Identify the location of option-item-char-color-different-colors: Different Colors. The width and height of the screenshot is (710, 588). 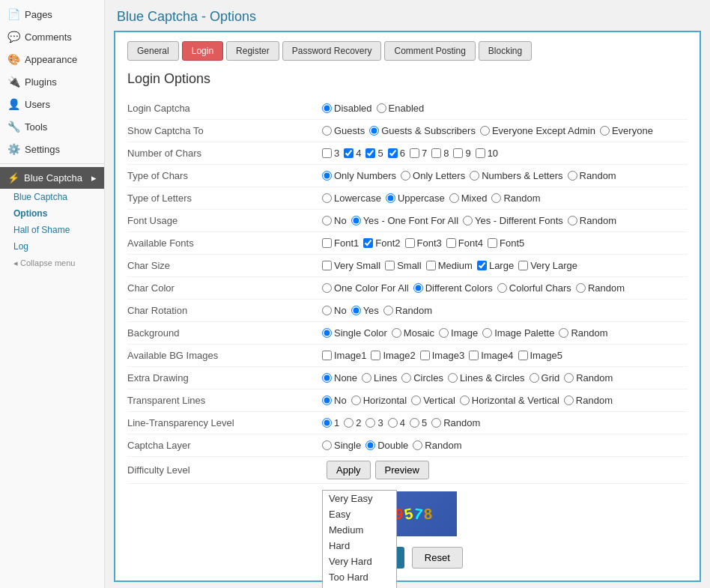
(453, 288).